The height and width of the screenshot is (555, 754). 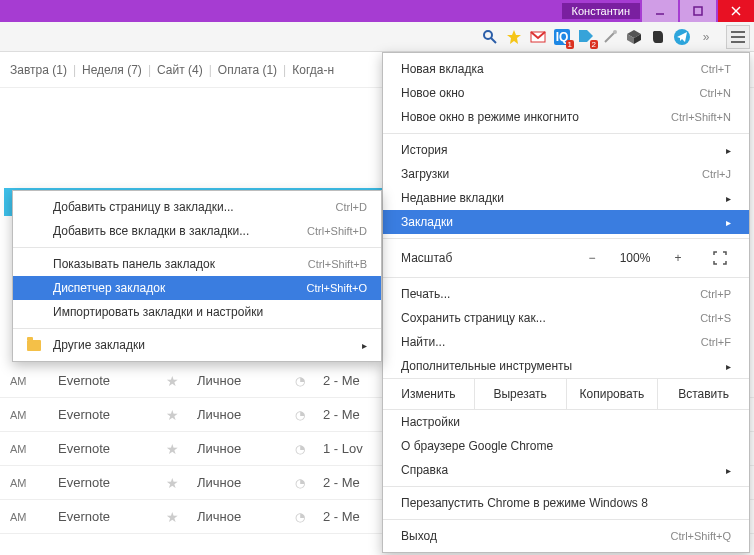 What do you see at coordinates (570, 44) in the screenshot?
I see `io-badge: 1` at bounding box center [570, 44].